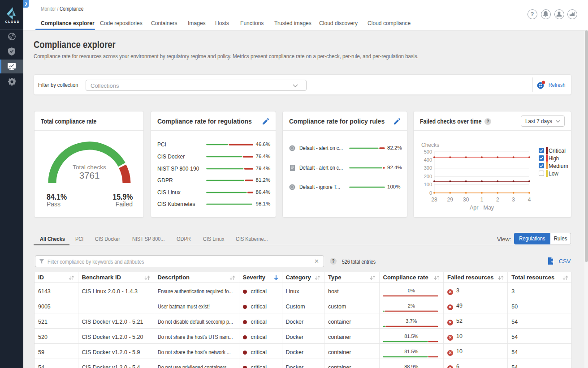  I want to click on svg-text: Critical, so click(557, 151).